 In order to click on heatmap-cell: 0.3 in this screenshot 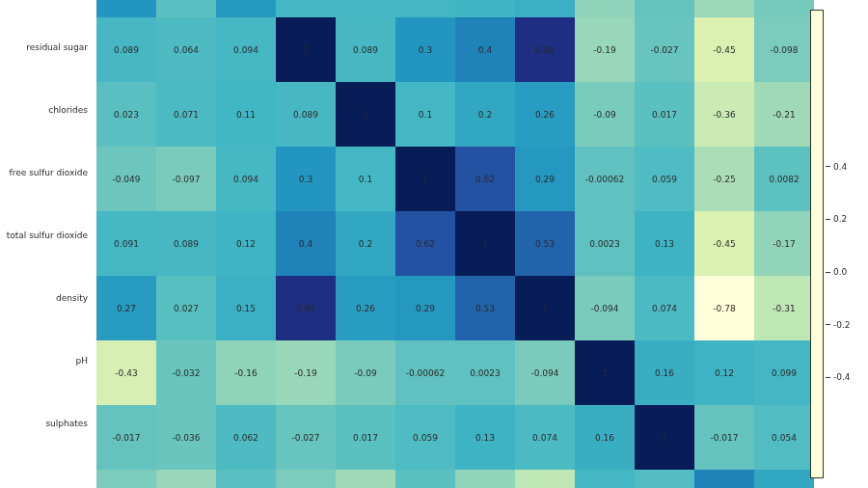, I will do `click(306, 179)`.